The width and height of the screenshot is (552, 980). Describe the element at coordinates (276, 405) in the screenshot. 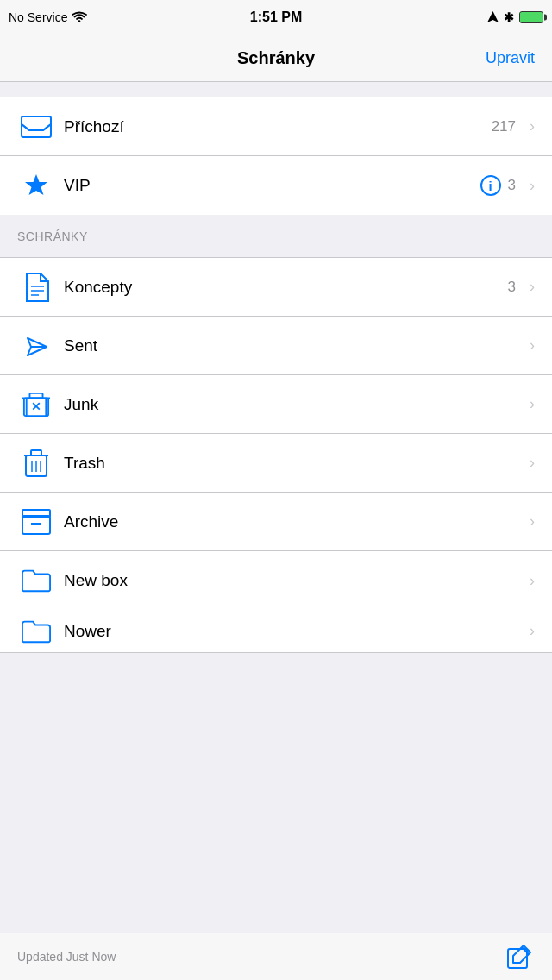

I see `junk-row: Junk ›` at that location.